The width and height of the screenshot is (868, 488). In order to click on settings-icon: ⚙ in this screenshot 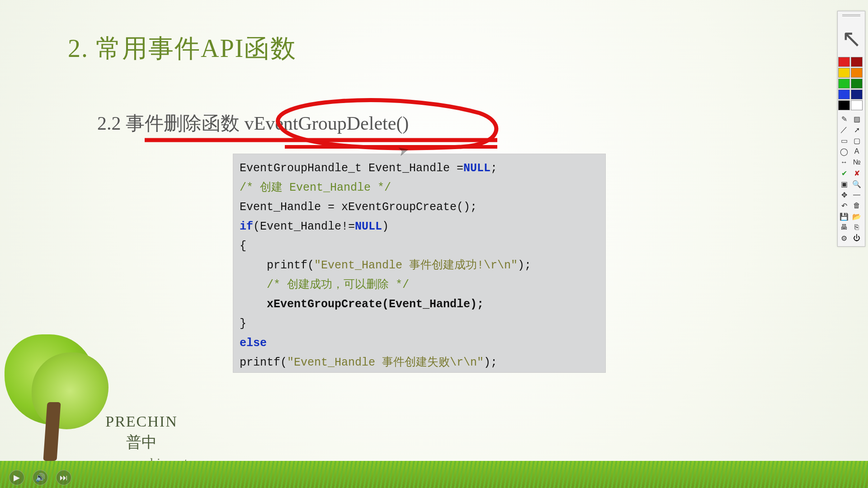, I will do `click(844, 238)`.